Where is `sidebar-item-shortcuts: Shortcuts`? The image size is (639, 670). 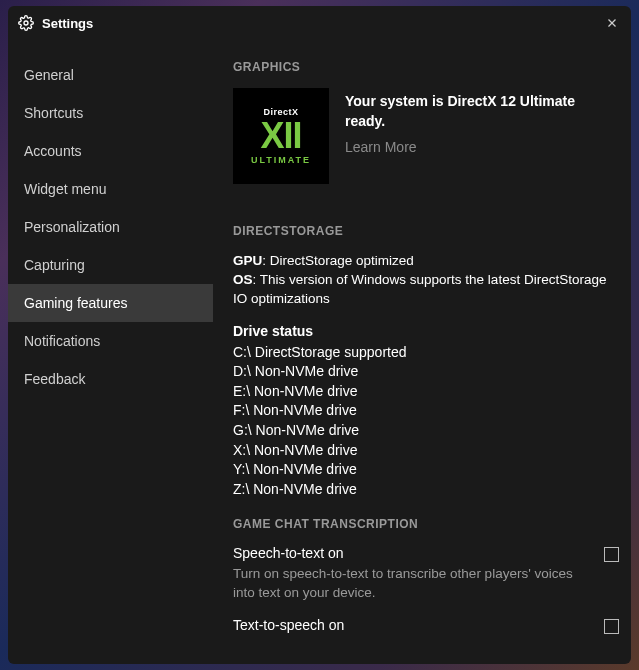 sidebar-item-shortcuts: Shortcuts is located at coordinates (110, 113).